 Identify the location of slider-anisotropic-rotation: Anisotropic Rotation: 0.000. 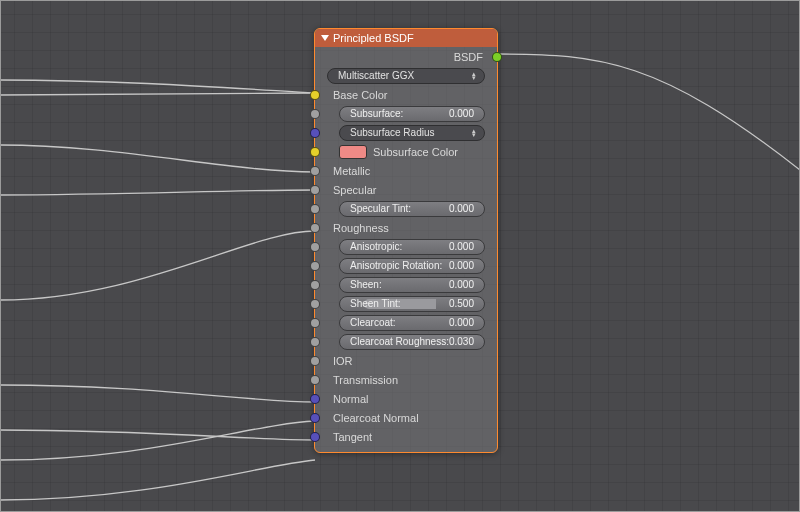
(412, 266).